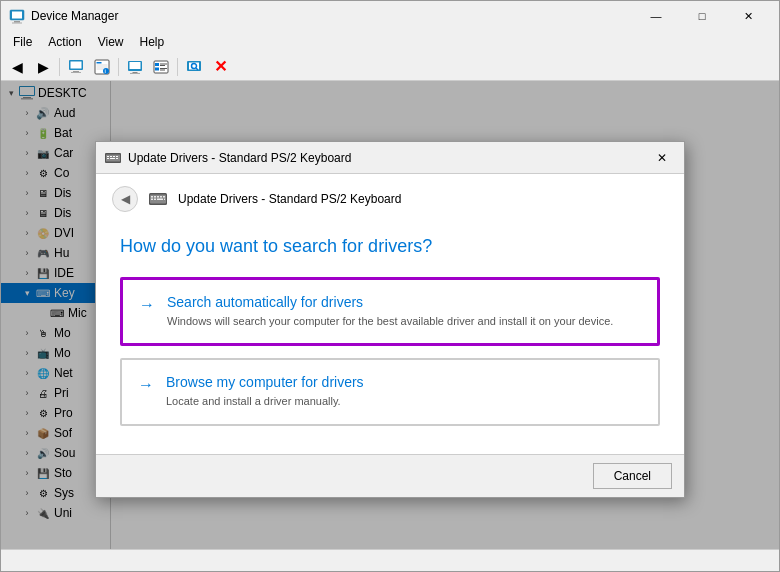 The image size is (780, 572). What do you see at coordinates (194, 67) in the screenshot?
I see `scan-toolbar-button` at bounding box center [194, 67].